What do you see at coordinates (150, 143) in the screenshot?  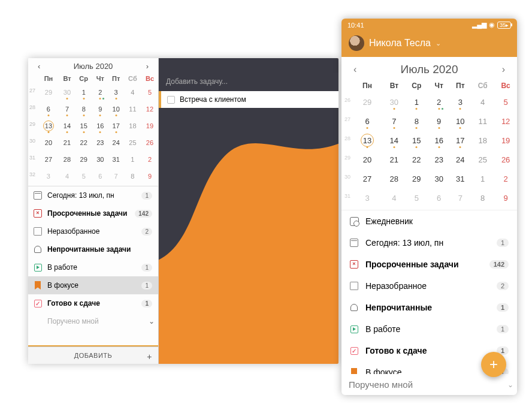 I see `calendar-day: 26` at bounding box center [150, 143].